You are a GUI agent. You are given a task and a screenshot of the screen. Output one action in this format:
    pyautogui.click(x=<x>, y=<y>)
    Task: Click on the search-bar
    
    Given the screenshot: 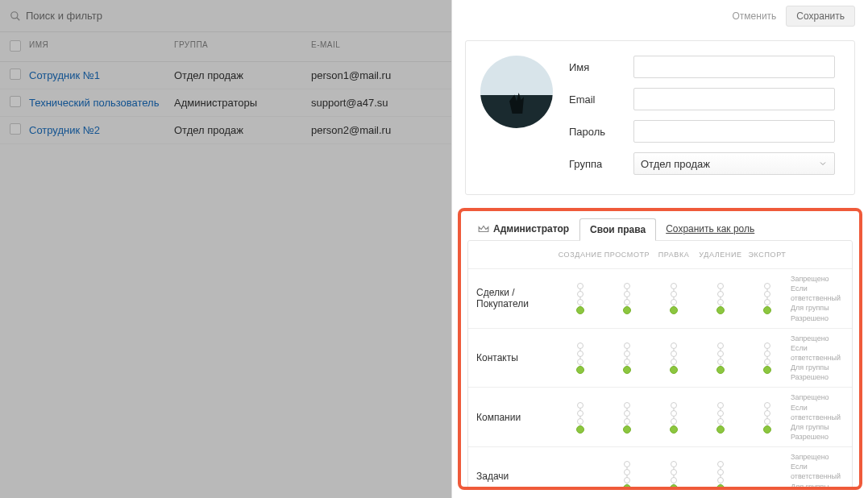 What is the action you would take?
    pyautogui.click(x=226, y=16)
    